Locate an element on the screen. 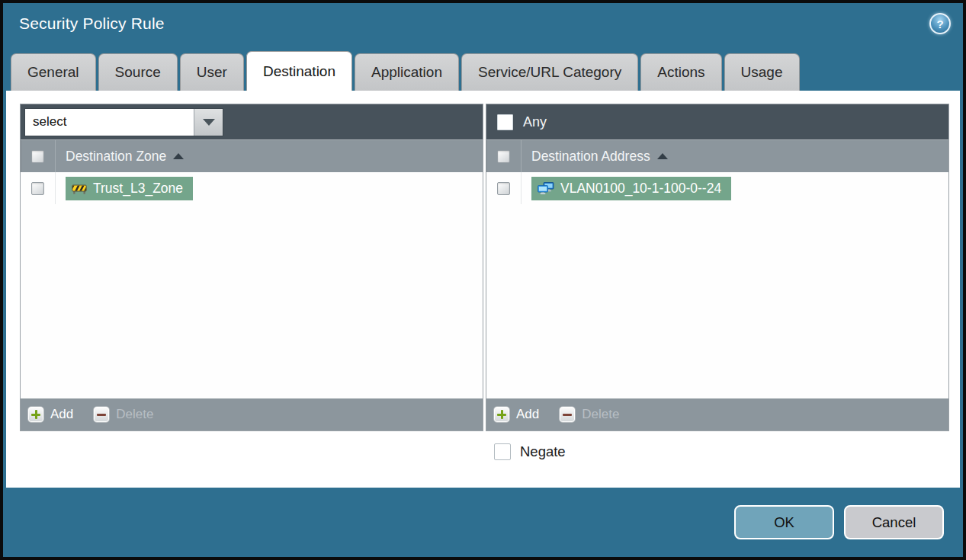 The height and width of the screenshot is (560, 966). network-address-icon is located at coordinates (546, 188).